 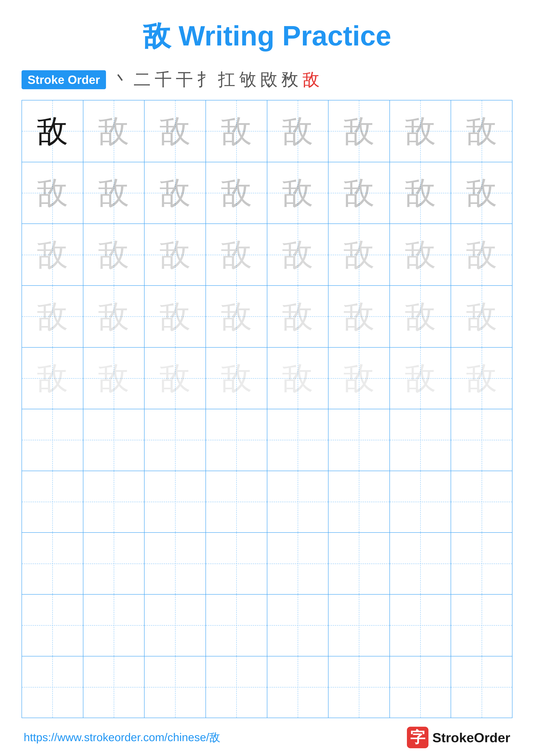 What do you see at coordinates (418, 738) in the screenshot?
I see `logo-icon: 字` at bounding box center [418, 738].